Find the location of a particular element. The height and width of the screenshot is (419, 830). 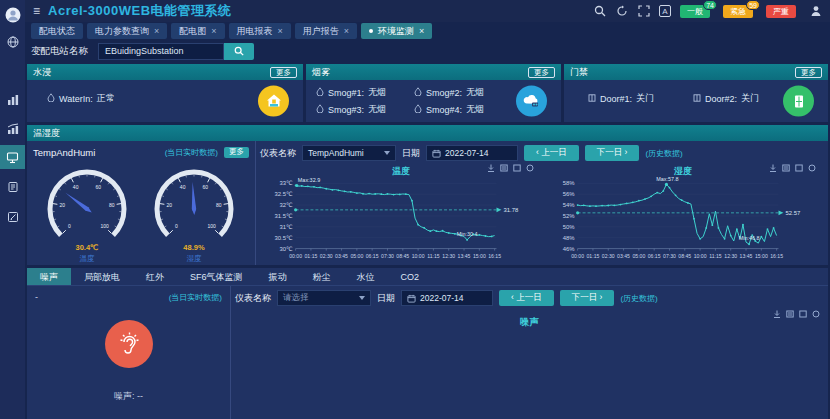

tab-5: 环境监测× is located at coordinates (396, 31).